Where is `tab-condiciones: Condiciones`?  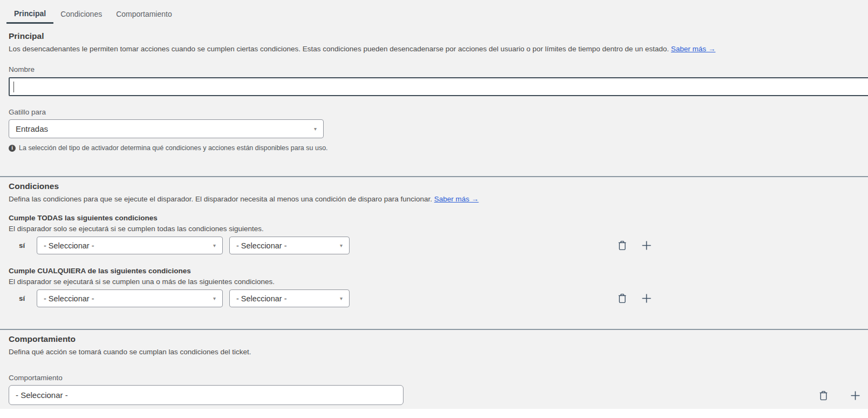
tab-condiciones: Condiciones is located at coordinates (81, 15).